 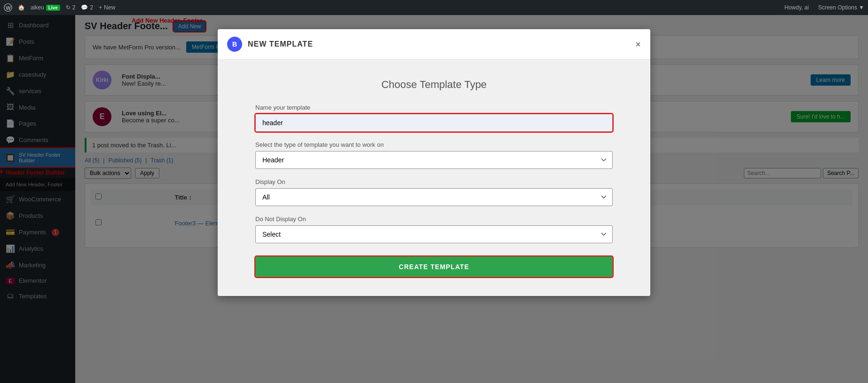 I want to click on display-on-group: Display On All Home Page Post, so click(x=434, y=192).